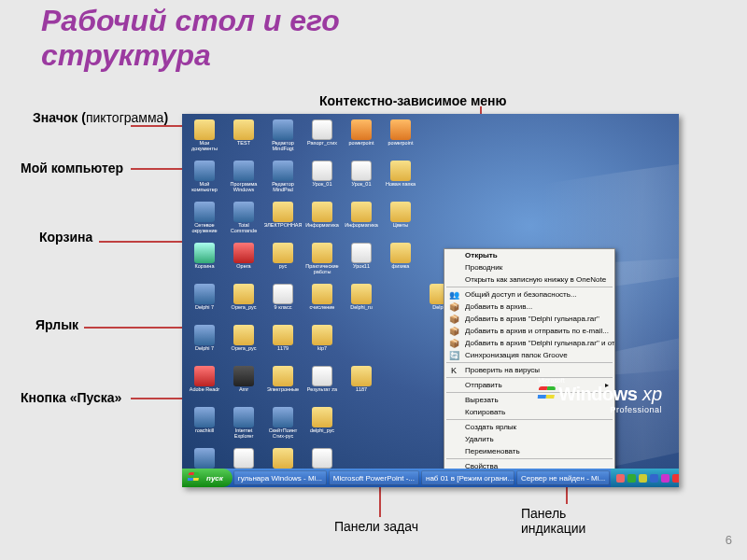  What do you see at coordinates (362, 185) in the screenshot?
I see `desktop-icon-label: Урок_01` at bounding box center [362, 185].